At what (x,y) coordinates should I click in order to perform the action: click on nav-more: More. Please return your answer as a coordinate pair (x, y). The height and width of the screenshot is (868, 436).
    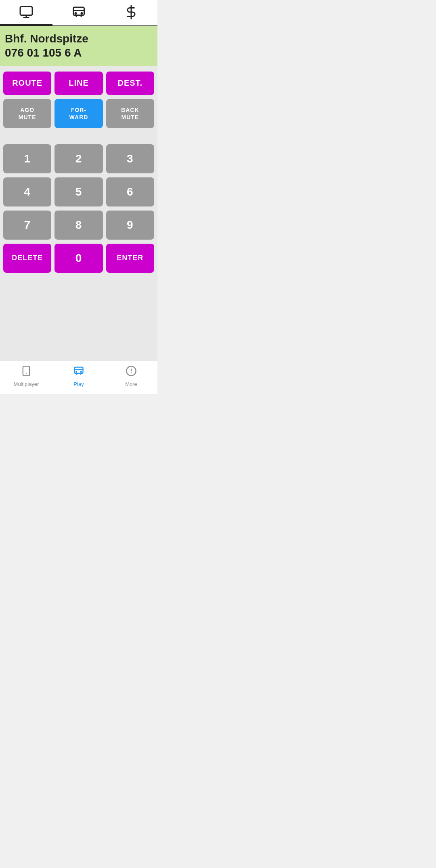
    Looking at the image, I should click on (131, 376).